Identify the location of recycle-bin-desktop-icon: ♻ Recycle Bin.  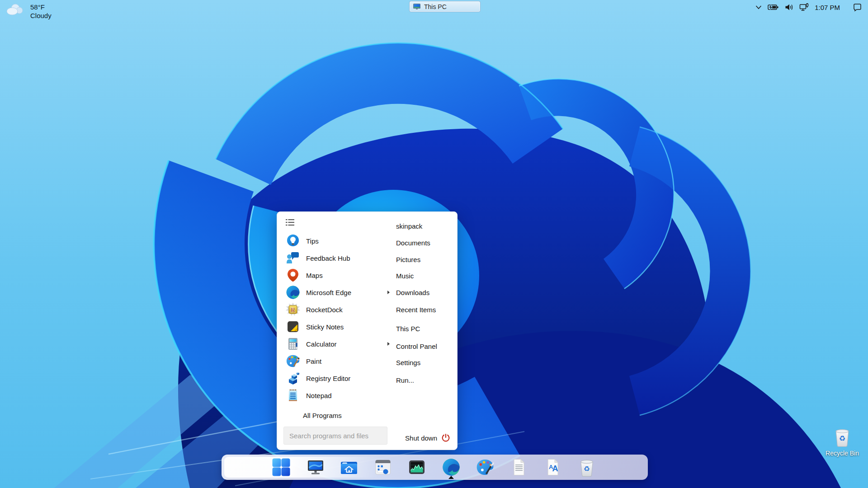
(842, 442).